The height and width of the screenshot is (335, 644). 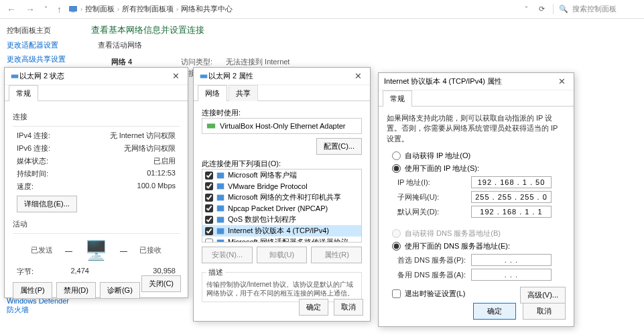 What do you see at coordinates (96, 224) in the screenshot?
I see `section-activity: 活动` at bounding box center [96, 224].